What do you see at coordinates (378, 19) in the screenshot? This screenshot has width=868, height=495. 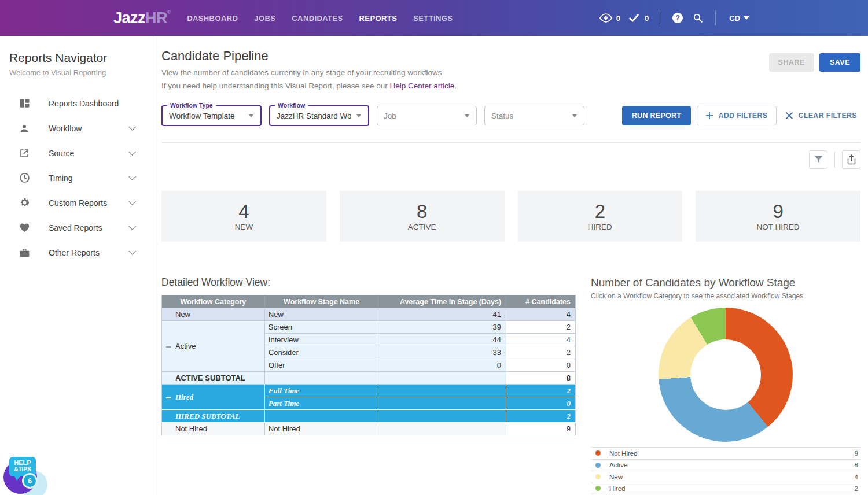 I see `nav-item-reports: REPORTS` at bounding box center [378, 19].